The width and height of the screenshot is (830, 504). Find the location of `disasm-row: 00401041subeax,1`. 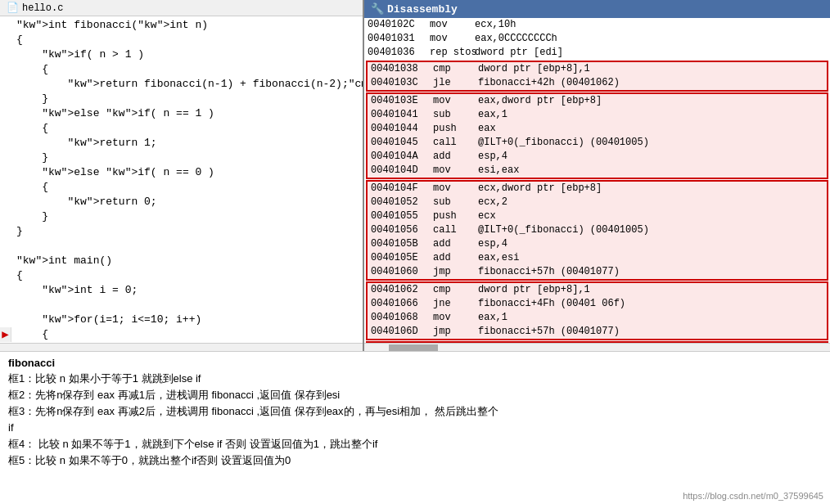

disasm-row: 00401041subeax,1 is located at coordinates (598, 115).